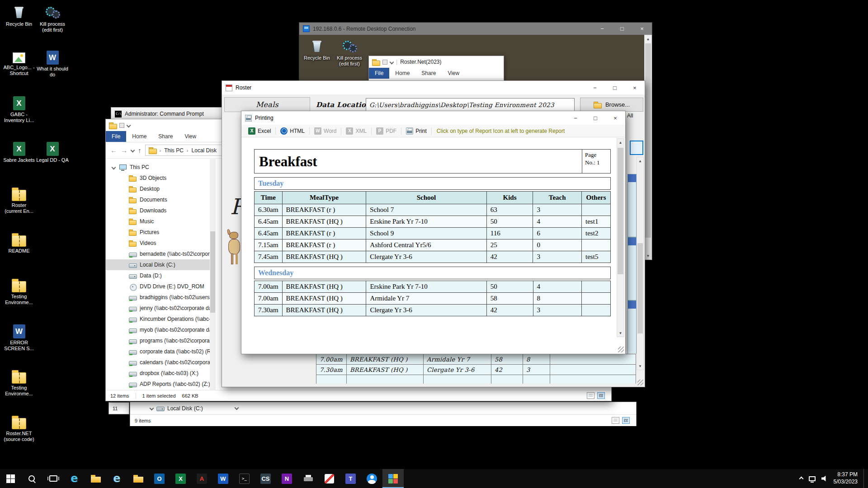 Image resolution: width=868 pixels, height=488 pixels. I want to click on desktop-icon-abc-logo-shortcut: ABC_Logo... - Shortcut, so click(19, 63).